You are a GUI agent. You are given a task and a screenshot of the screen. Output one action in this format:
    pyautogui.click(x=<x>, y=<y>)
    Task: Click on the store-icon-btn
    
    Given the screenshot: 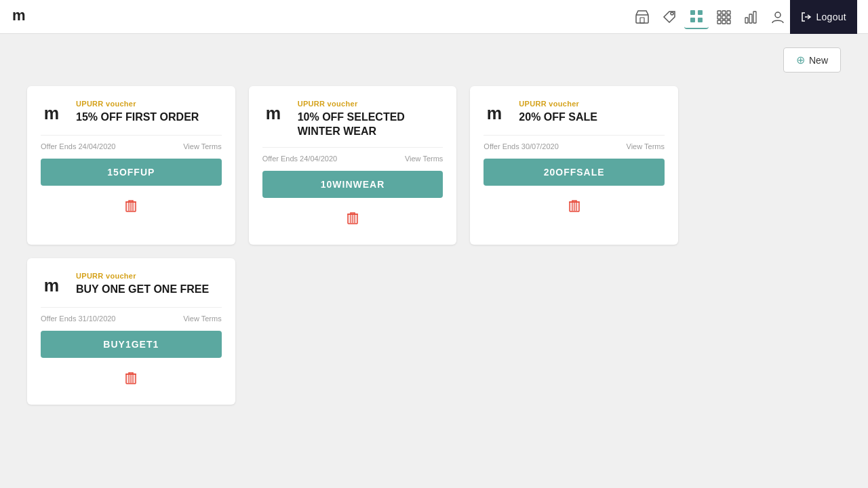 What is the action you would take?
    pyautogui.click(x=642, y=17)
    